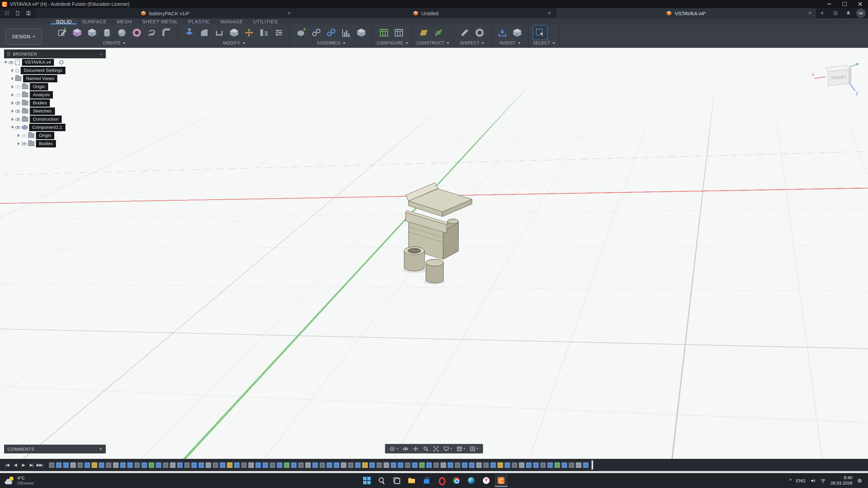 The image size is (868, 488). I want to click on ribbon-tab: UTILITIES, so click(266, 21).